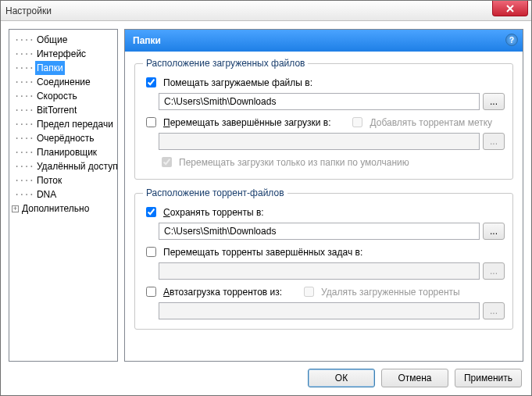 The width and height of the screenshot is (532, 396). Describe the element at coordinates (67, 152) in the screenshot. I see `tree-item-label: Планировщик` at that location.